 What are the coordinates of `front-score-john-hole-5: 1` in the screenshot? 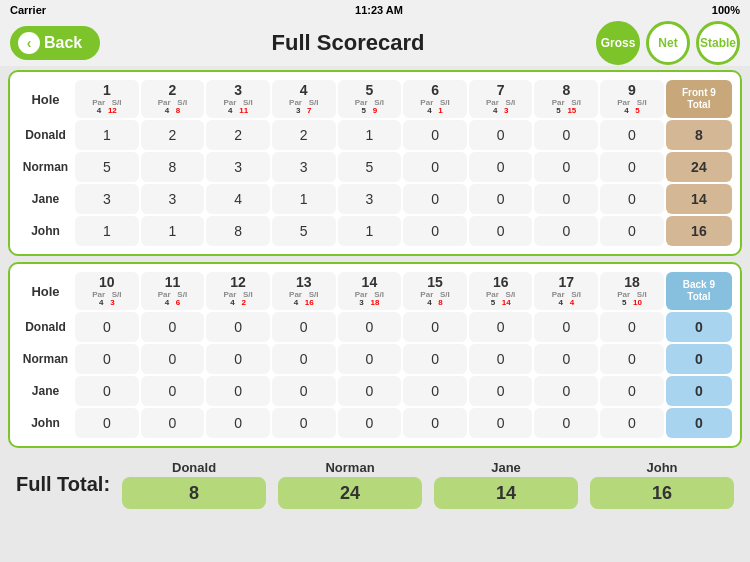 It's located at (370, 231).